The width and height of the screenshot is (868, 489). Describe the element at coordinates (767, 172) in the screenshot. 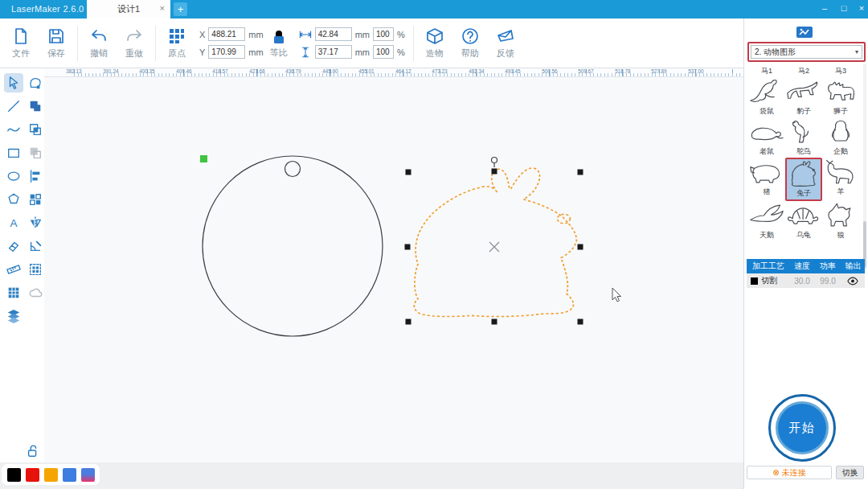

I see `pig-icon` at that location.